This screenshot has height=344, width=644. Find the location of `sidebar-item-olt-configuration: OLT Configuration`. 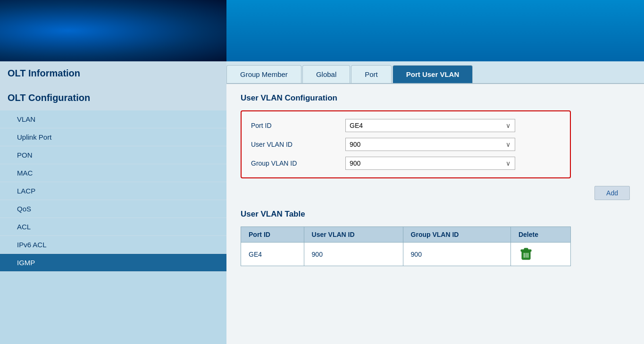

sidebar-item-olt-configuration: OLT Configuration is located at coordinates (113, 98).